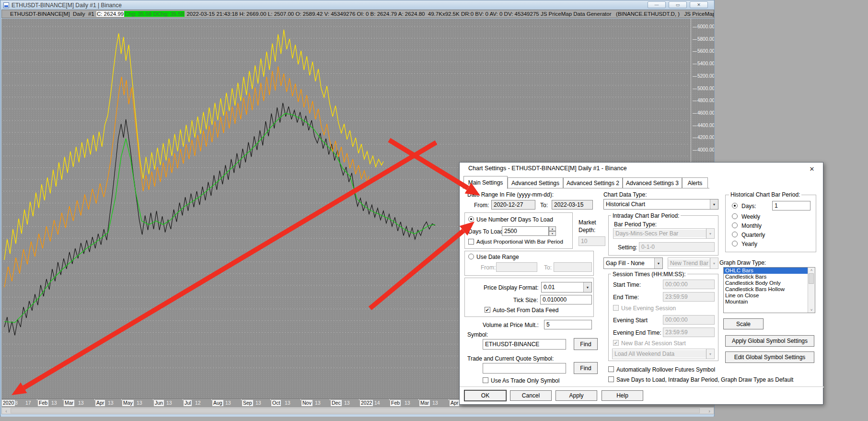 The image size is (868, 421). Describe the element at coordinates (766, 290) in the screenshot. I see `list-item: Candlestick Bars Hollow` at that location.